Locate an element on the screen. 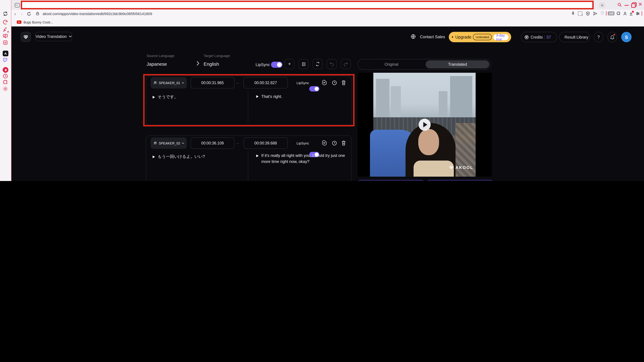  globe-icon is located at coordinates (413, 36).